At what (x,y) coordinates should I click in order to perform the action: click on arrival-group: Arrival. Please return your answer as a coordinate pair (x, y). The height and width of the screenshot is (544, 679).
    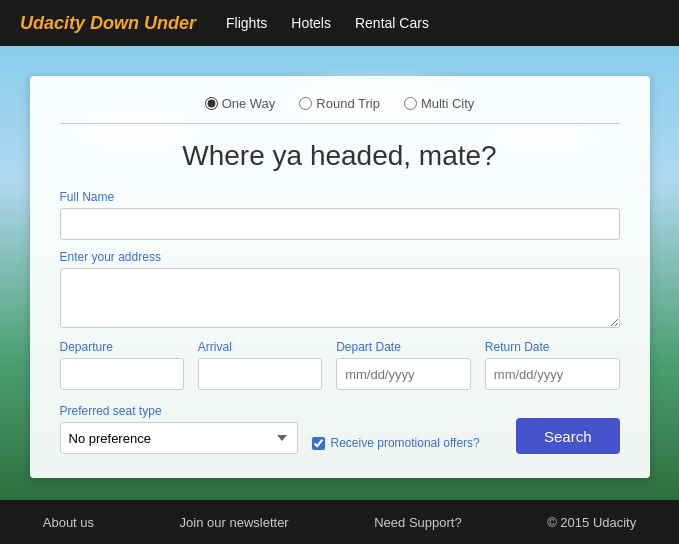
    Looking at the image, I should click on (260, 365).